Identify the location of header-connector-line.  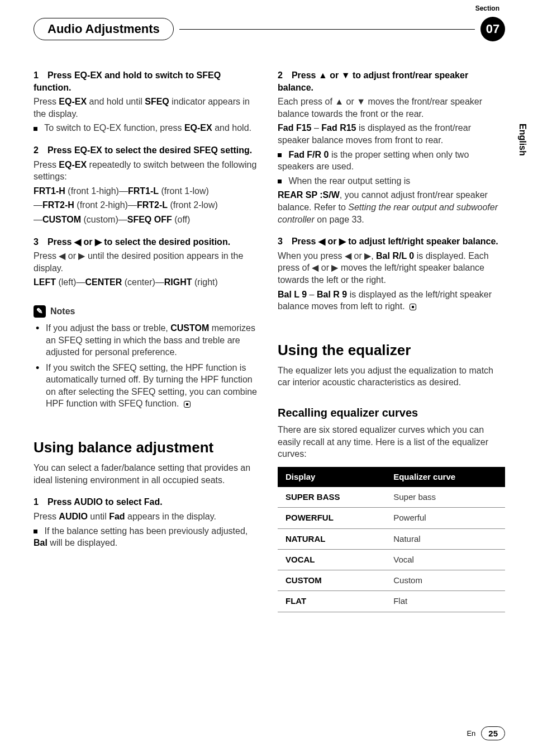
(327, 29).